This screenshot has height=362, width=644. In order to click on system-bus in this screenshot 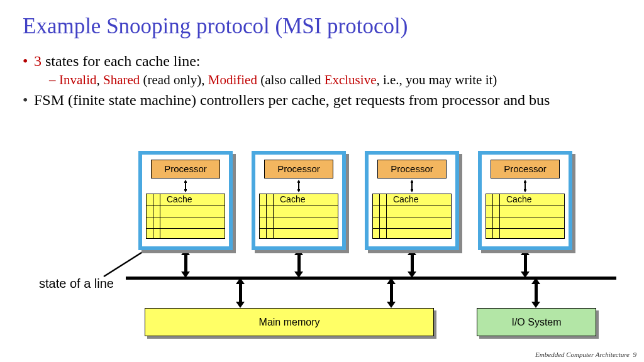, I will do `click(371, 278)`.